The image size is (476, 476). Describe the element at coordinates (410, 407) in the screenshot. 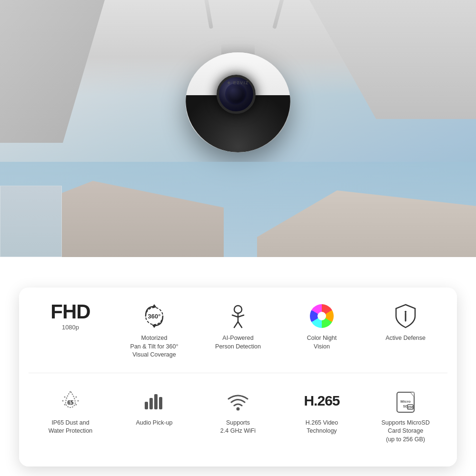

I see `svg-text: 256` at that location.